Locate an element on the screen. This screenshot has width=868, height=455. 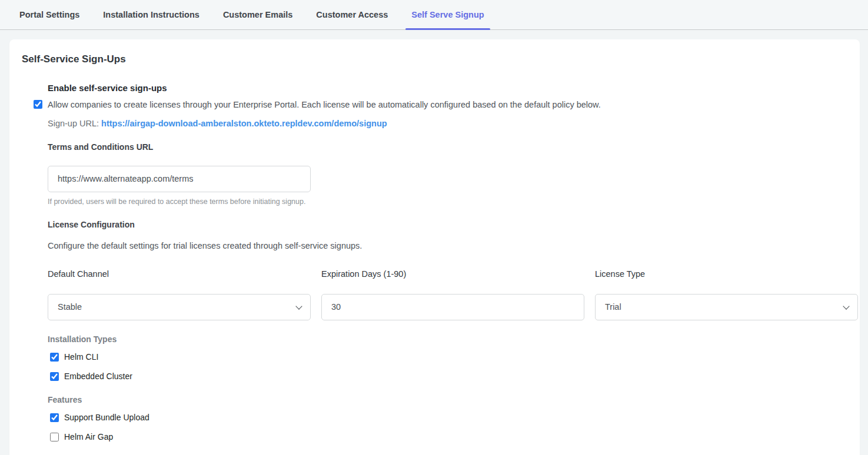
feature-option: Support Bundle Upload is located at coordinates (448, 417).